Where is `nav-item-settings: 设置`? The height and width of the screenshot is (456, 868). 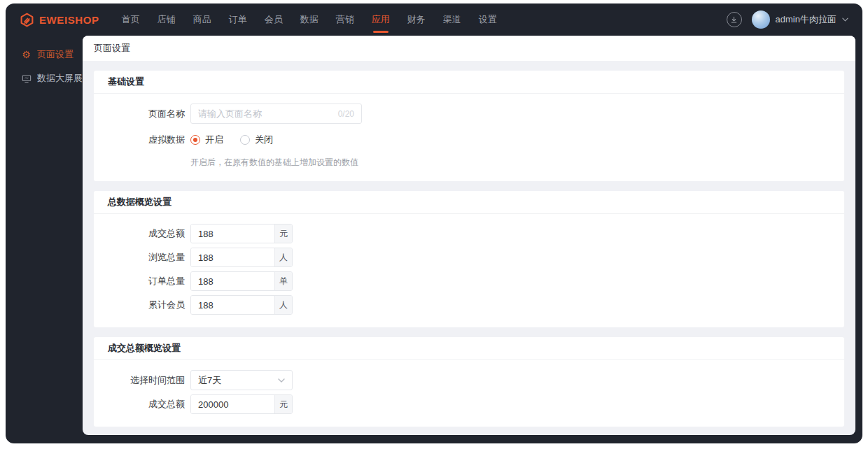
nav-item-settings: 设置 is located at coordinates (488, 20).